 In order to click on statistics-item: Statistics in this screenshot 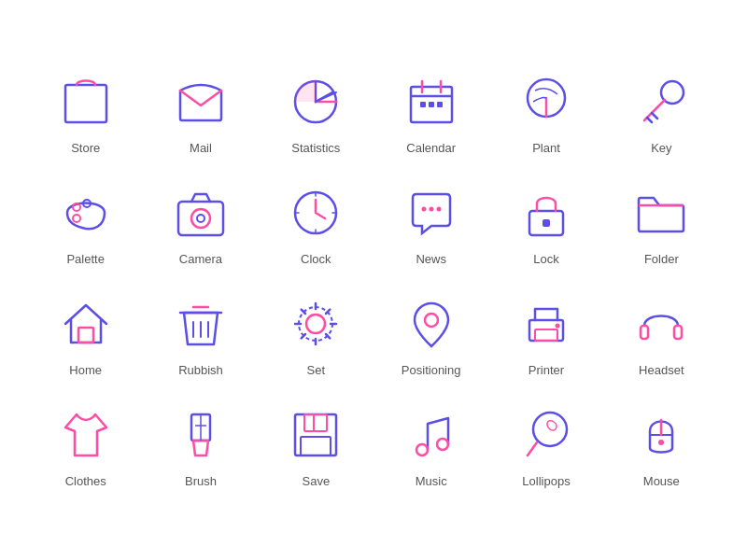, I will do `click(316, 114)`.